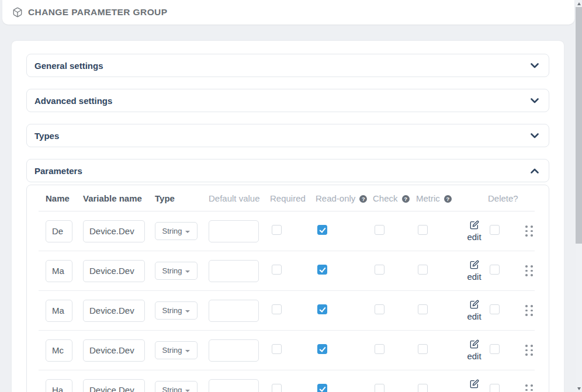 Image resolution: width=582 pixels, height=392 pixels. Describe the element at coordinates (578, 125) in the screenshot. I see `scrollbar-thumb` at that location.